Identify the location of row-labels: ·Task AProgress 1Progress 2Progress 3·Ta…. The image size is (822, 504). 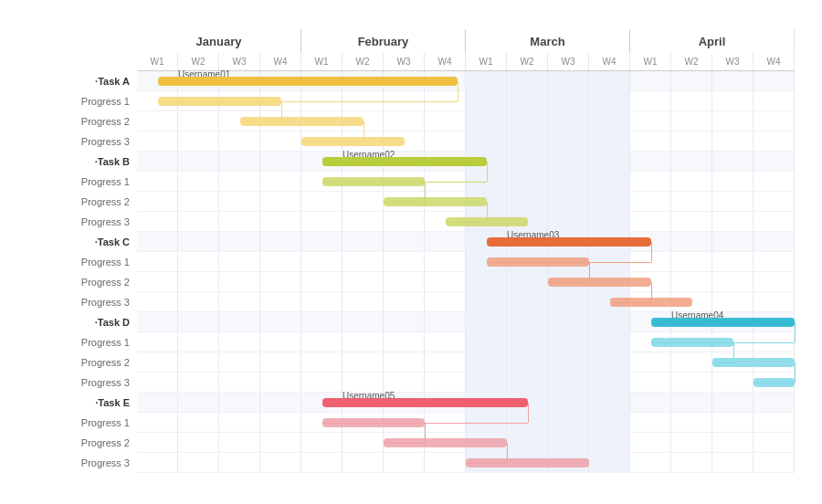
(82, 272).